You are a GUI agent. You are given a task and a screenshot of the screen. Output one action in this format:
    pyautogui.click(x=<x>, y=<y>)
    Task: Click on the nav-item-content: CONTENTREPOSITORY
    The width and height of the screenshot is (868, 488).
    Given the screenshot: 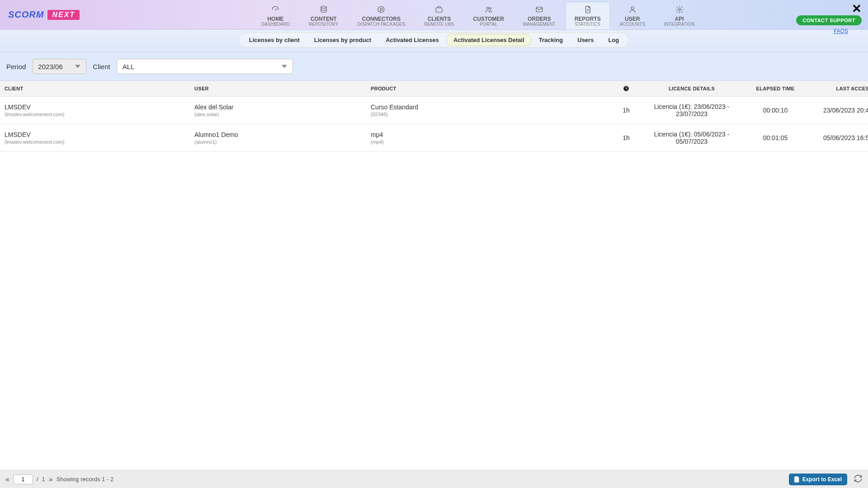 What is the action you would take?
    pyautogui.click(x=324, y=15)
    